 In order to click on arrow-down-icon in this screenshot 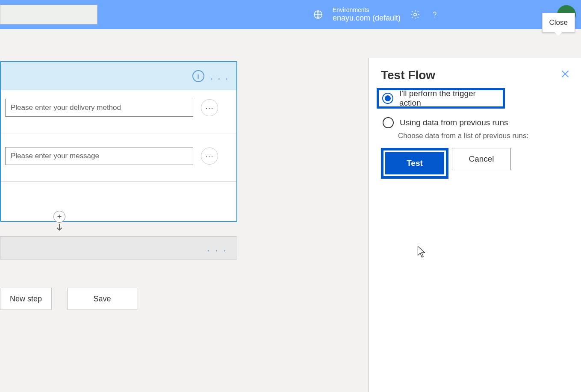, I will do `click(59, 228)`.